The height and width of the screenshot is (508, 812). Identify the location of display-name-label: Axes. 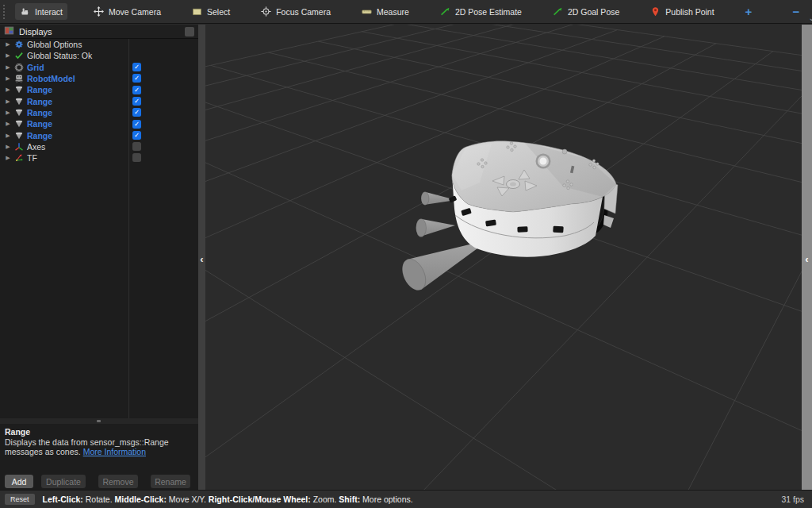
(36, 147).